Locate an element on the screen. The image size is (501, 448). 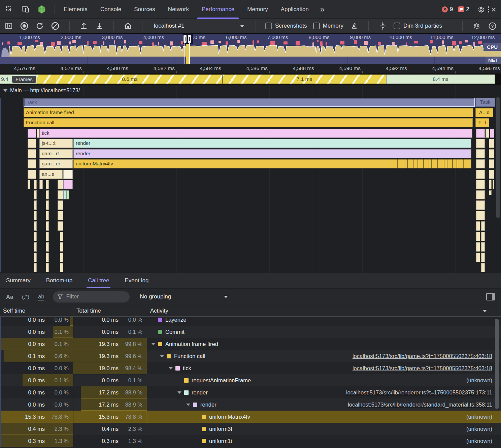
capture-settings-gear-icon is located at coordinates (477, 26).